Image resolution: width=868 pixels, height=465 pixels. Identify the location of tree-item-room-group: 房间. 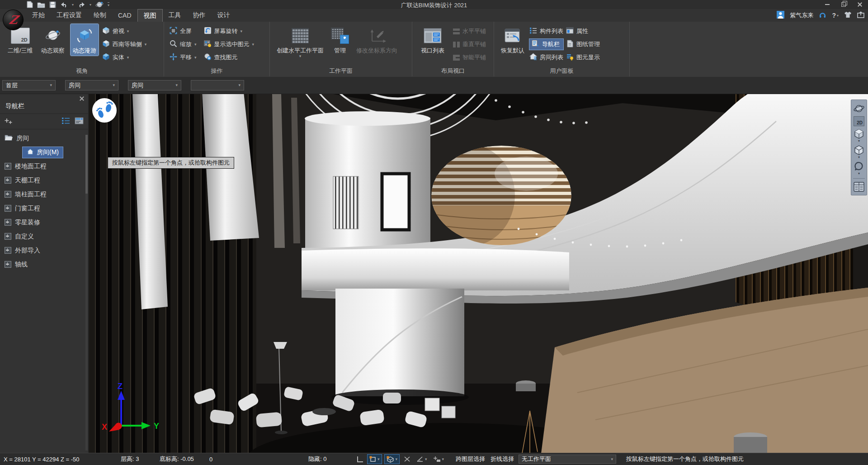
(44, 138).